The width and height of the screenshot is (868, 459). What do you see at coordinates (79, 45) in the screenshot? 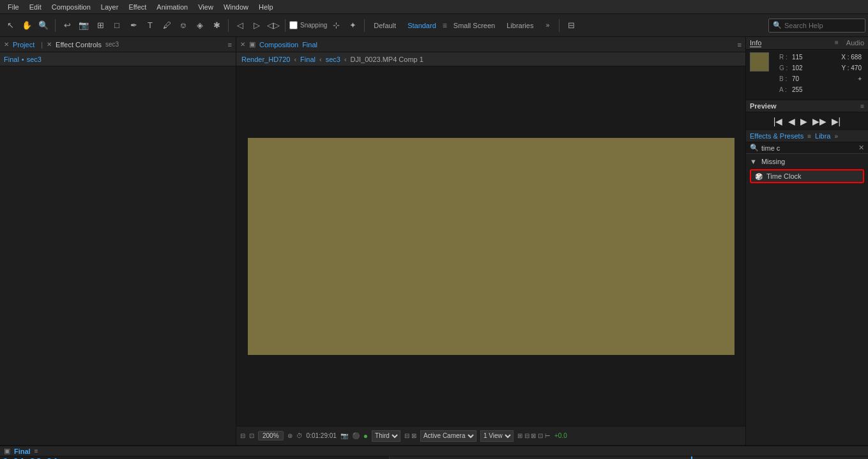
I see `tab-effect-controls: Effect Controls` at bounding box center [79, 45].